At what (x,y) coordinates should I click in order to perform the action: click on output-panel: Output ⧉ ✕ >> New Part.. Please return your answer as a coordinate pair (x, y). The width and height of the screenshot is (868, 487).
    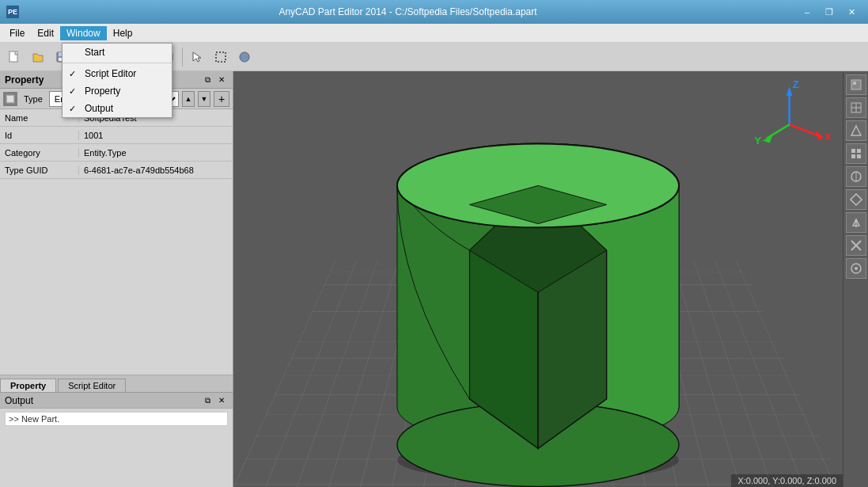
    Looking at the image, I should click on (116, 439).